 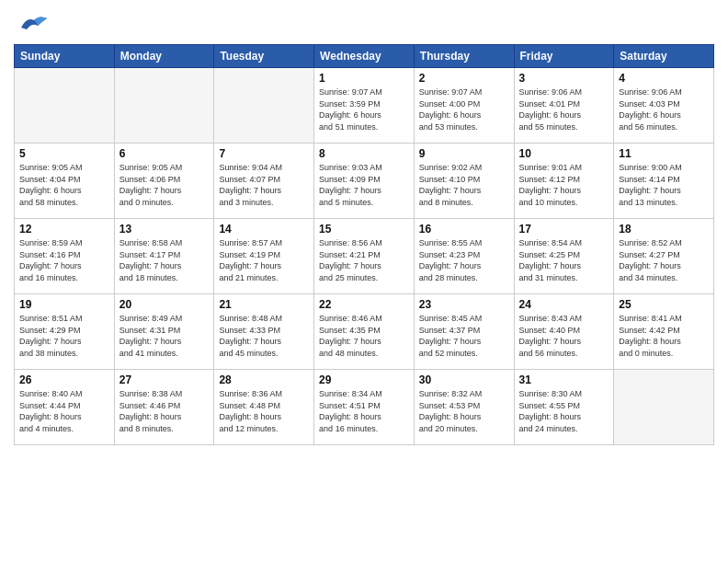 I want to click on header-thursday: Thursday, so click(x=463, y=57).